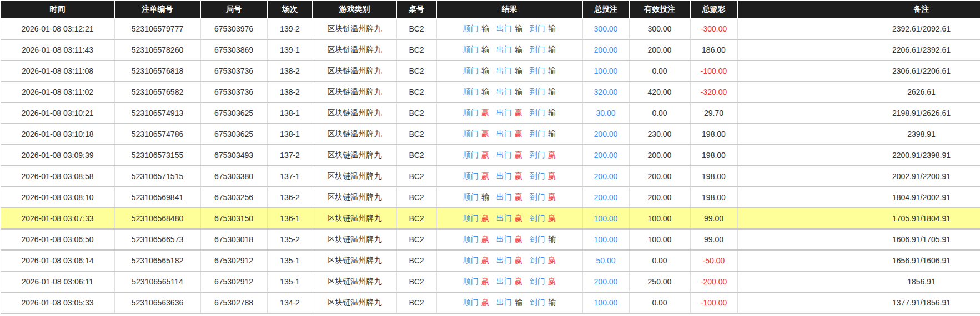 This screenshot has height=316, width=980. What do you see at coordinates (58, 218) in the screenshot?
I see `time-cell: 2026-01-08 03:07:33` at bounding box center [58, 218].